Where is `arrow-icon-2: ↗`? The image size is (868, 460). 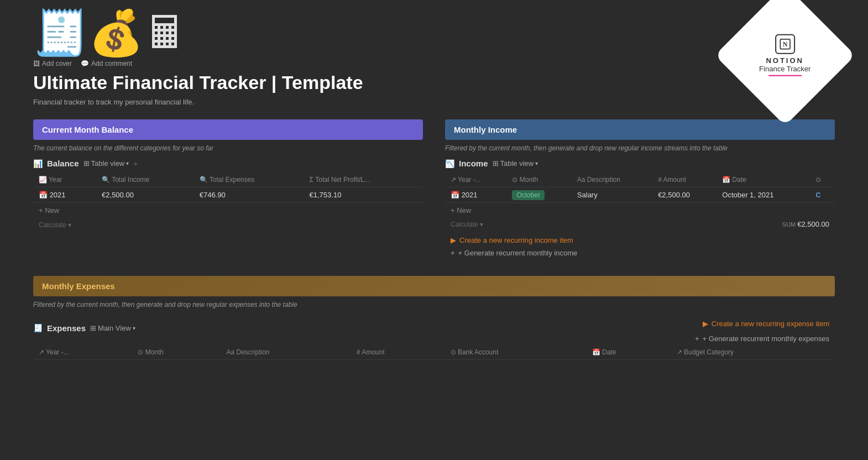
arrow-icon-2: ↗ is located at coordinates (41, 352).